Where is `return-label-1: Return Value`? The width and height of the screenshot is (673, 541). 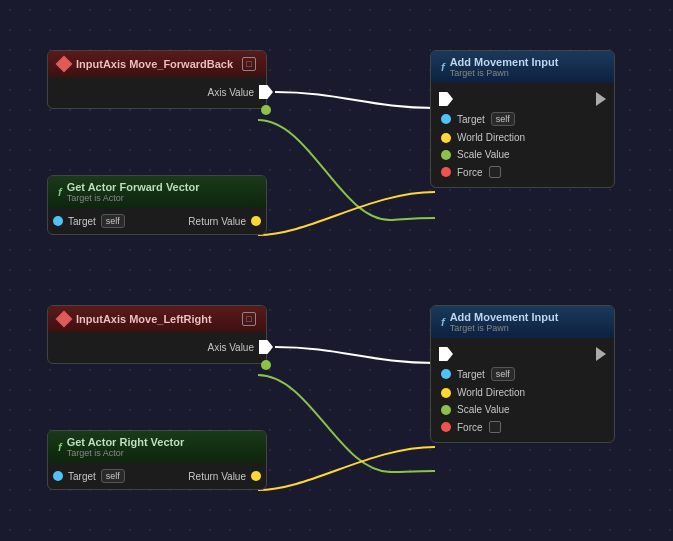 return-label-1: Return Value is located at coordinates (217, 222).